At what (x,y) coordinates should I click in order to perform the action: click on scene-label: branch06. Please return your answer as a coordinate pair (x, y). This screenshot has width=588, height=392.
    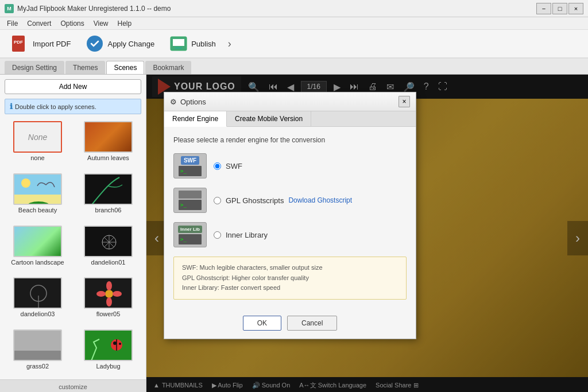
    Looking at the image, I should click on (109, 210).